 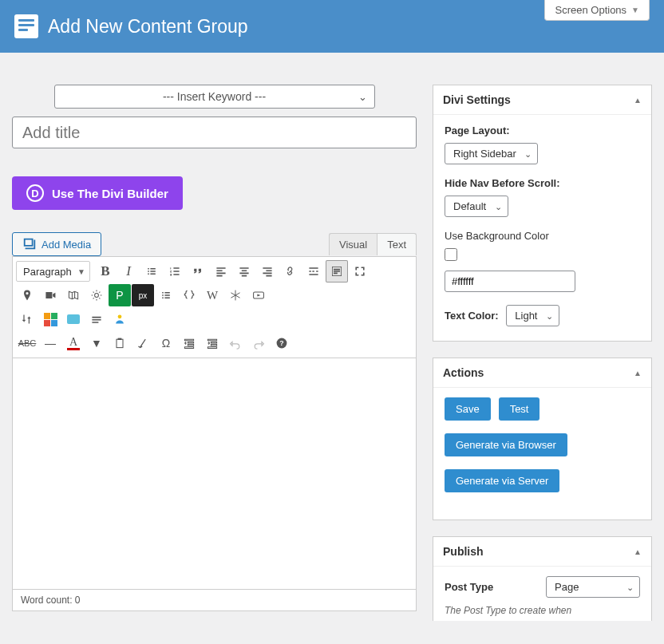 What do you see at coordinates (477, 100) in the screenshot?
I see `panel-title: Divi Settings` at bounding box center [477, 100].